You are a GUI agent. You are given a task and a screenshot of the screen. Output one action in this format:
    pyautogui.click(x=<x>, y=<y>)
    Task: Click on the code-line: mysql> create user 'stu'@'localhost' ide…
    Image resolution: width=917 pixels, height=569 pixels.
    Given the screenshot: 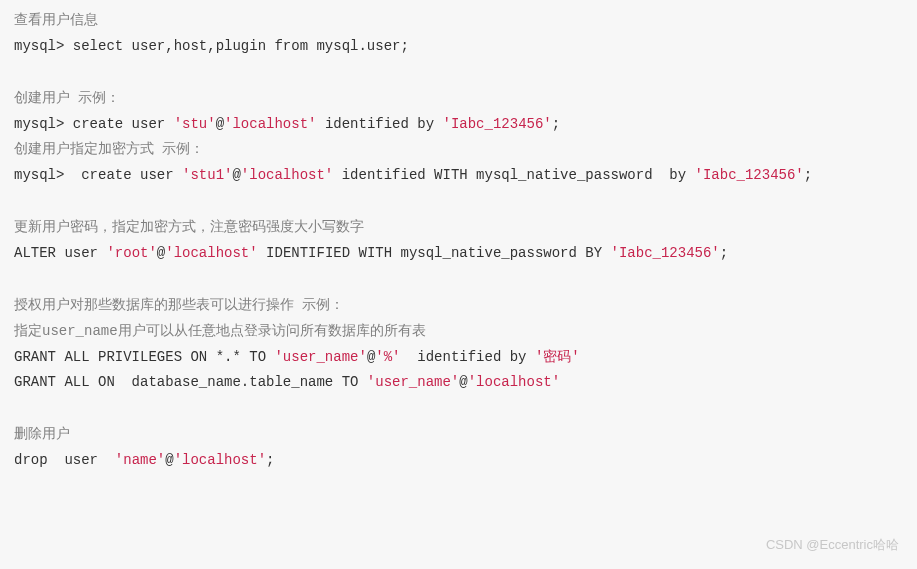 What is the action you would take?
    pyautogui.click(x=458, y=125)
    